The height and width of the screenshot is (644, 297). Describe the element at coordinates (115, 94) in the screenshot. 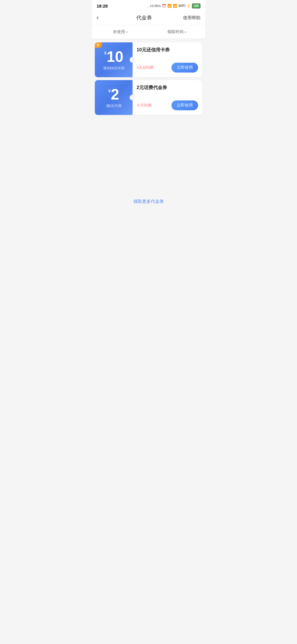

I see `coupon-number-2: 2` at that location.